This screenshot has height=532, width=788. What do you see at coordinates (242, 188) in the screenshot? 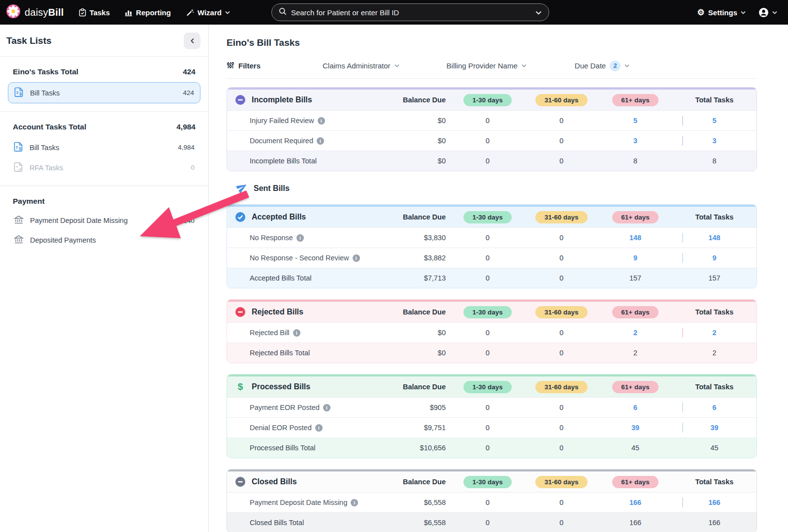
I see `paper-plane-icon` at bounding box center [242, 188].